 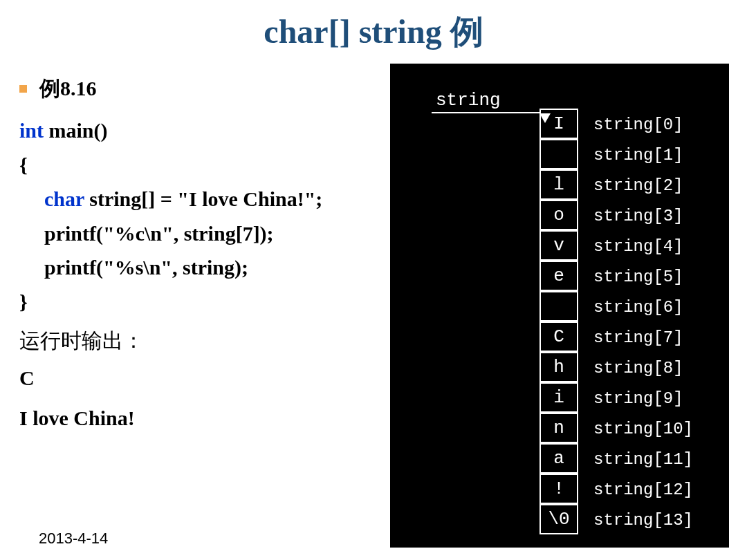 I want to click on table-row: istring[9], so click(x=616, y=398).